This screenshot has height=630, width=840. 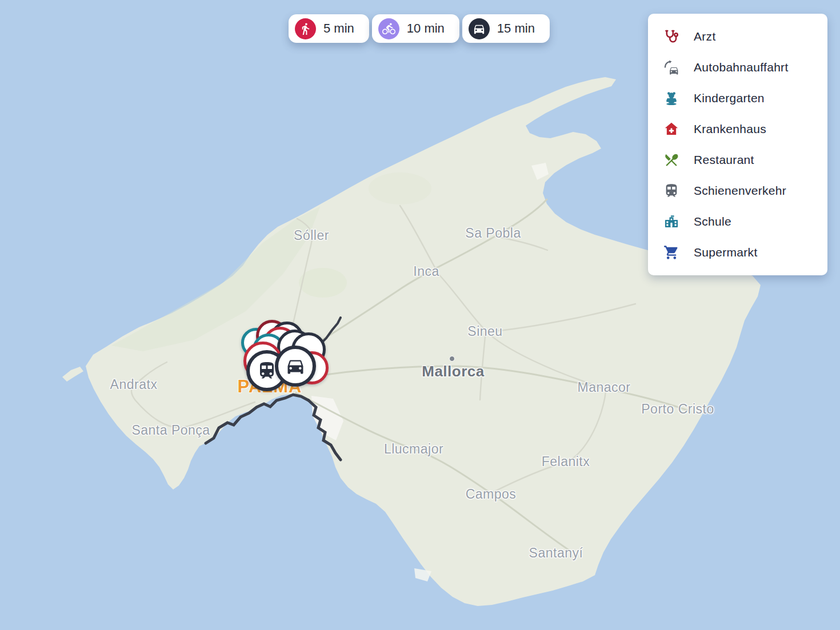 What do you see at coordinates (671, 252) in the screenshot?
I see `shopping-cart-icon` at bounding box center [671, 252].